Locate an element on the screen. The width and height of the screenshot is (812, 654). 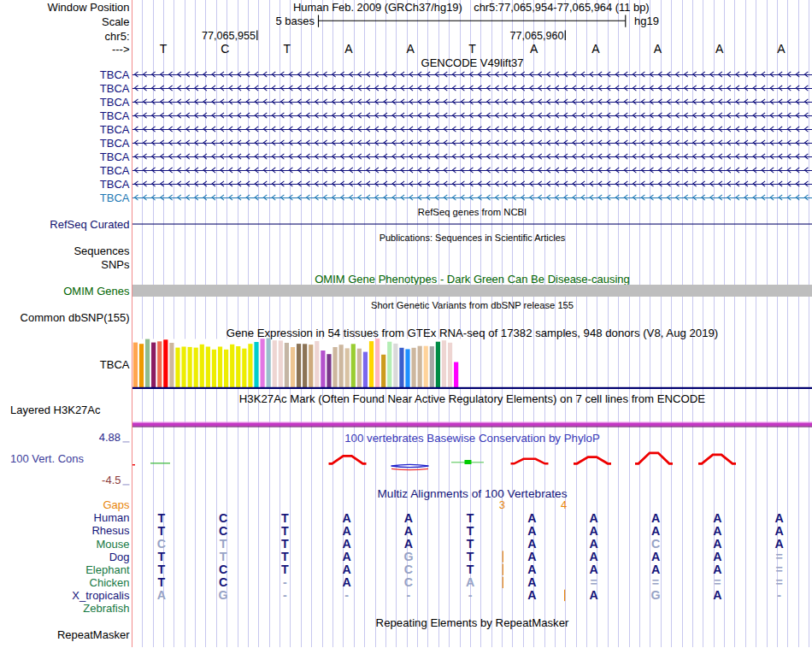
svg-text: SNPs is located at coordinates (115, 265).